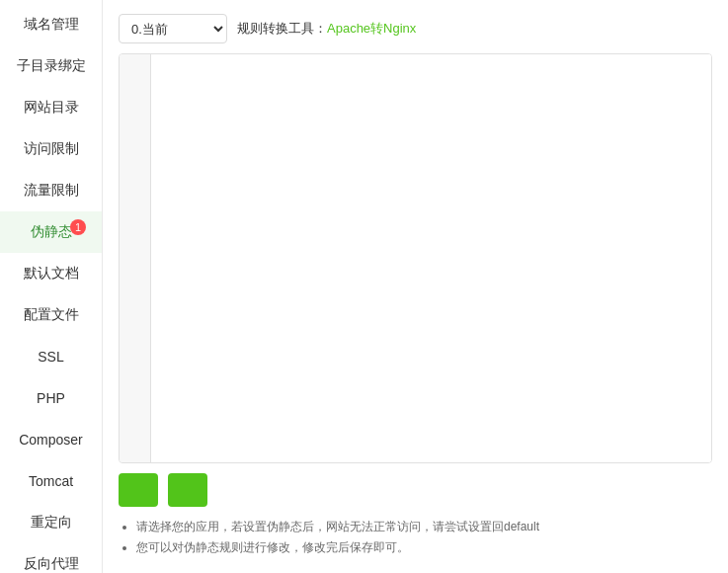 The image size is (728, 573). Describe the element at coordinates (51, 286) in the screenshot. I see `sidebar: 域名管理子目录绑定网站目录访问限制流量限制伪静态1默认文档配置文件SSLPHPC…` at that location.